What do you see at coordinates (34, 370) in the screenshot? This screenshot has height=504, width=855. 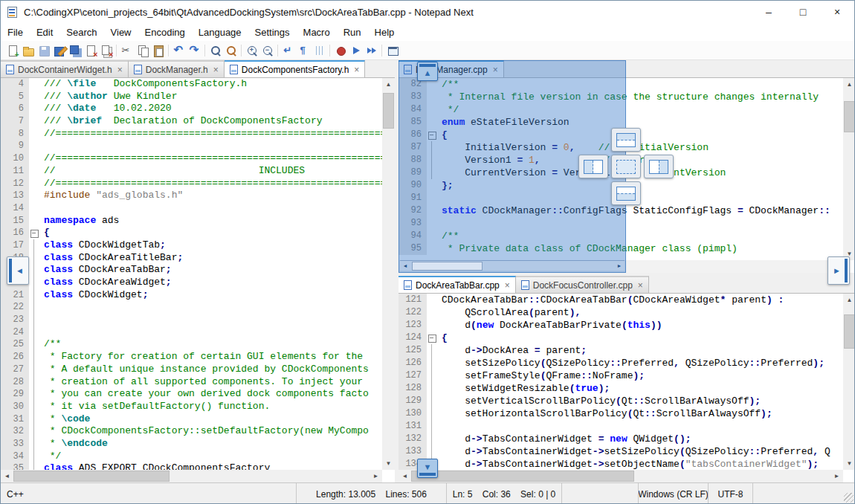 I see `fold-margin` at bounding box center [34, 370].